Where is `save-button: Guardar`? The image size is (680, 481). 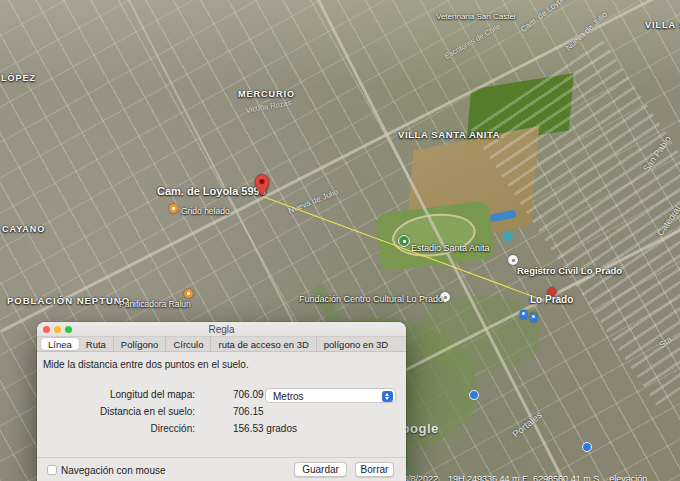
save-button: Guardar is located at coordinates (320, 470).